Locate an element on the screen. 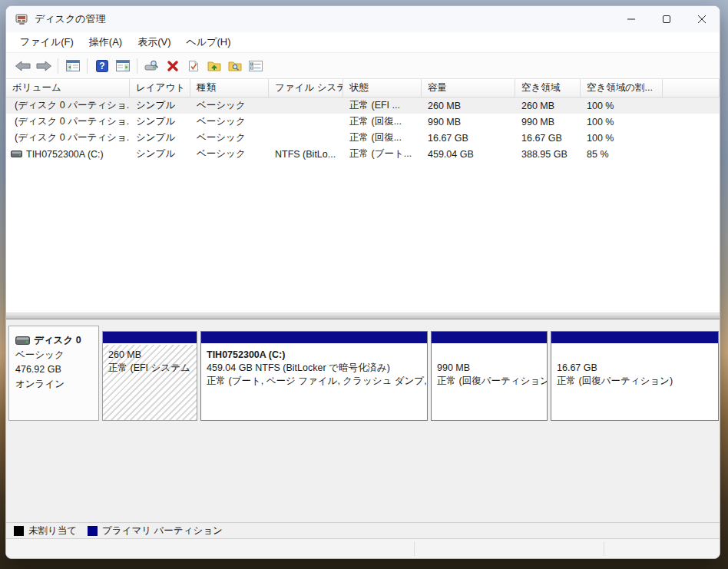 The image size is (728, 569). partition-size: 260 MB is located at coordinates (150, 355).